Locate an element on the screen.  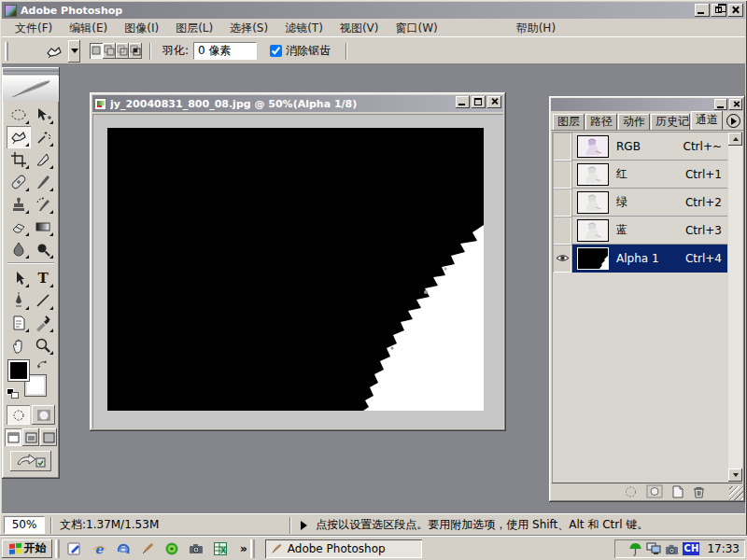
tab-paths: 路径 is located at coordinates (601, 121).